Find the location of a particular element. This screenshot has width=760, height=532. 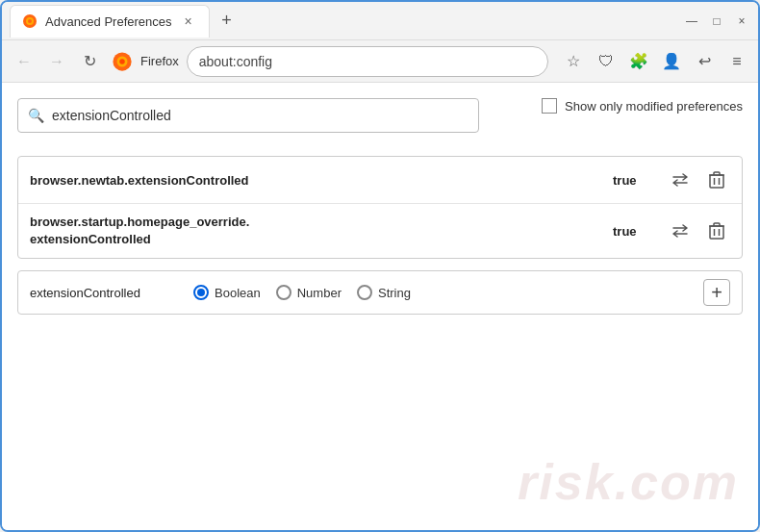

search-input is located at coordinates (260, 115).